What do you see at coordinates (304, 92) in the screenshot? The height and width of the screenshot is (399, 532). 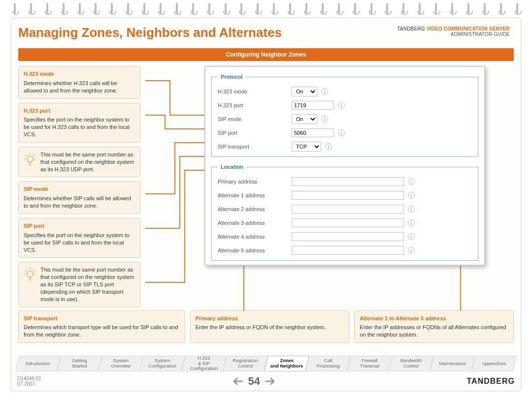 I see `select-h323-mode: On` at bounding box center [304, 92].